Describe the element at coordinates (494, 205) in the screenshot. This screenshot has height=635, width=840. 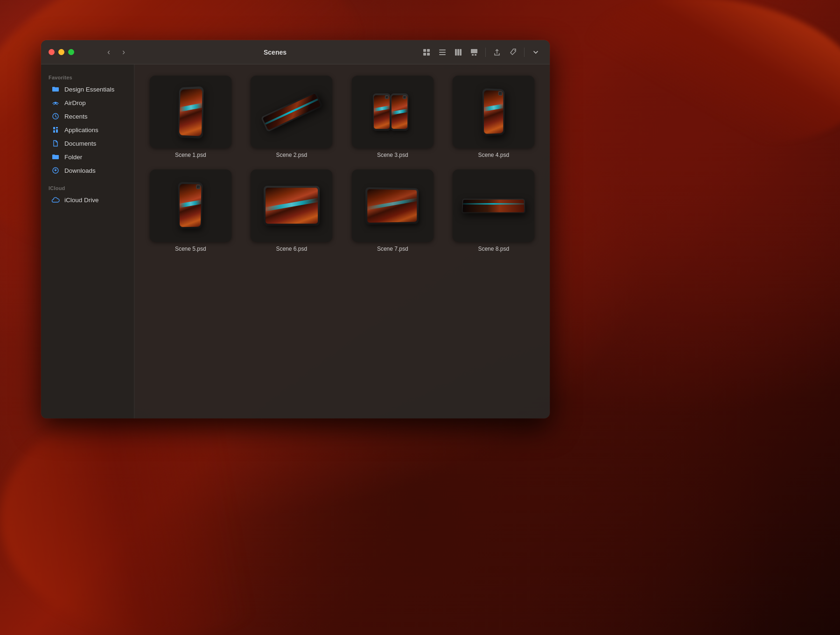
I see `device-screen` at that location.